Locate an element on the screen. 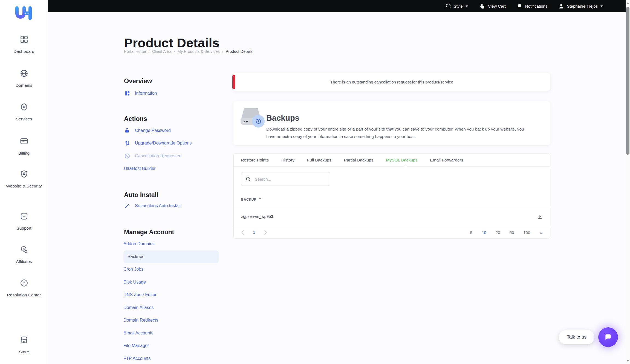 Image resolution: width=630 pixels, height=364 pixels. topbar: Style View Cart Notifications Stephanie … is located at coordinates (337, 6).